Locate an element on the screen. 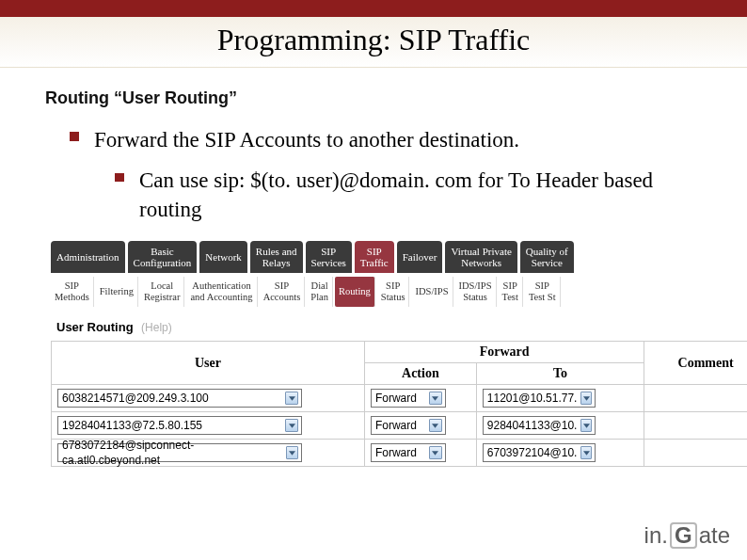  select-value: 6038214571@209.249.3.100 is located at coordinates (135, 398).